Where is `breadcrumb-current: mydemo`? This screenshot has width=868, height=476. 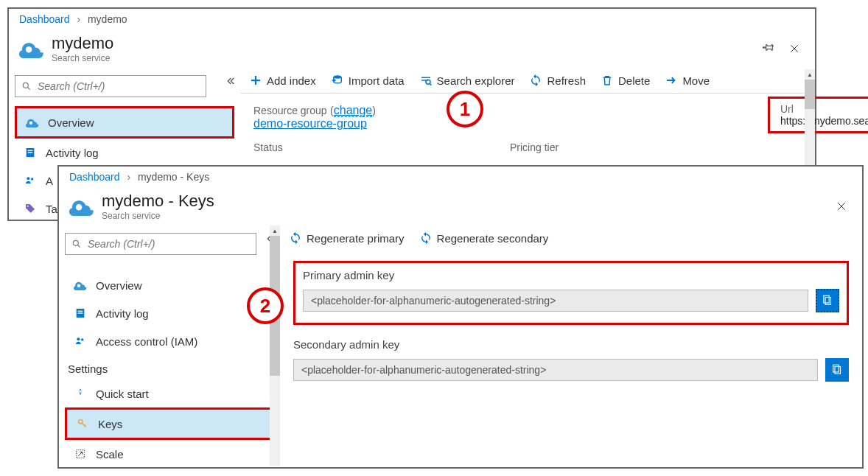 breadcrumb-current: mydemo is located at coordinates (108, 19).